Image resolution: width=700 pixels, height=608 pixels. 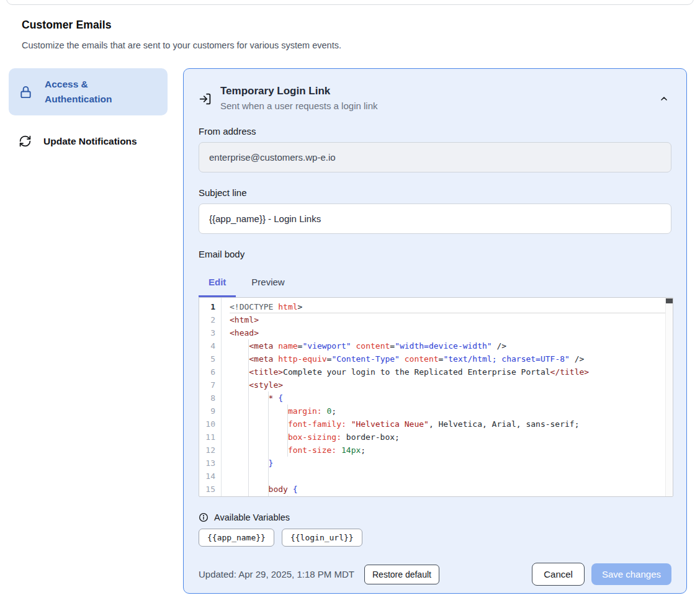 I want to click on line-number: 16, so click(x=210, y=496).